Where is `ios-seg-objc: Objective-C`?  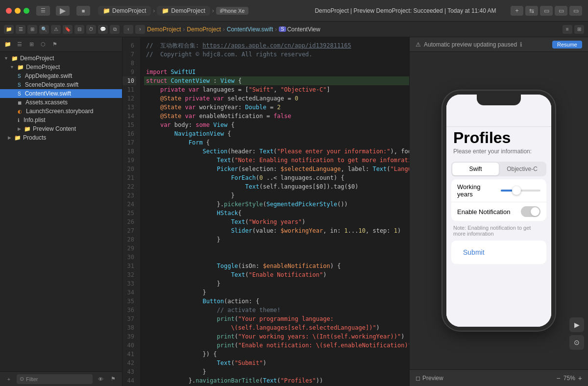
ios-seg-objc: Objective-C is located at coordinates (522, 169).